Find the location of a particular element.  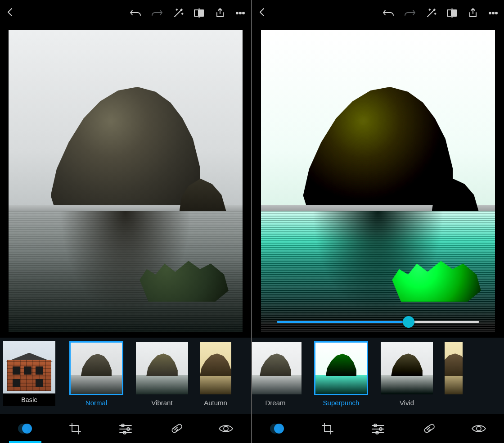

category-label: Basic is located at coordinates (29, 400).